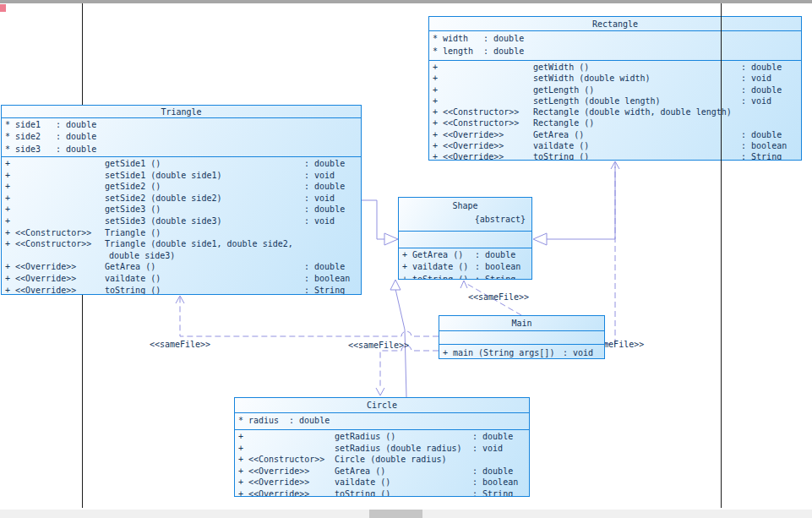 The width and height of the screenshot is (812, 518). I want to click on page-boundary-right, so click(722, 255).